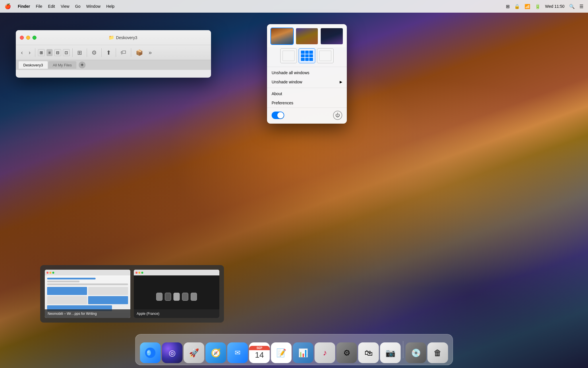  Describe the element at coordinates (281, 353) in the screenshot. I see `dock-reminders: 📝` at that location.